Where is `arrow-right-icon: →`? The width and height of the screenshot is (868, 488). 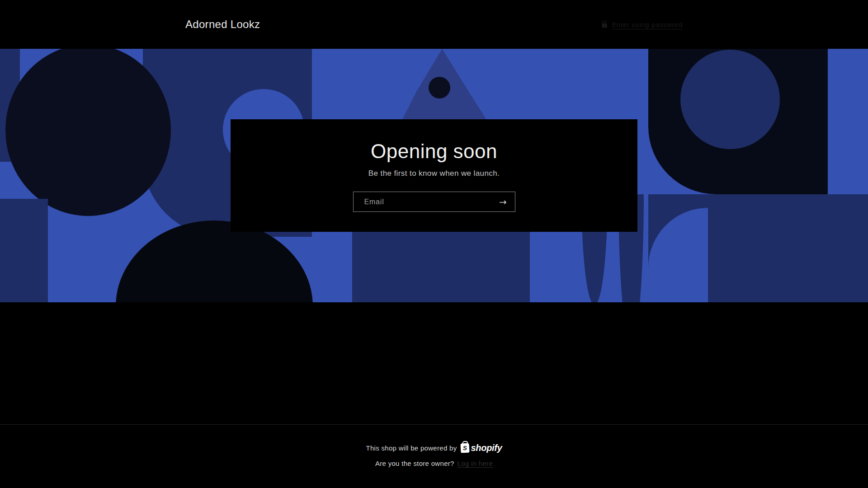 arrow-right-icon: → is located at coordinates (503, 202).